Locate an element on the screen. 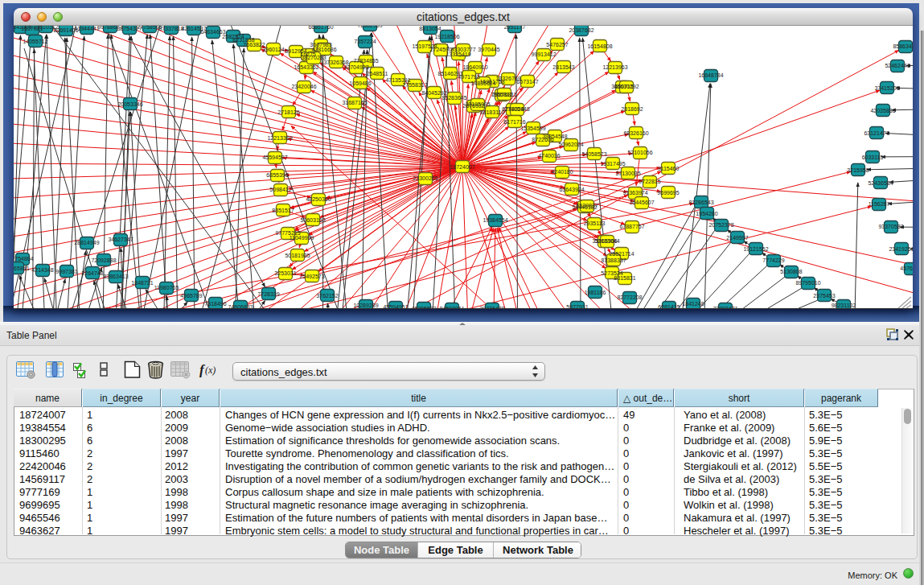 This screenshot has width=924, height=585. svg-text: 18724007 is located at coordinates (462, 167).